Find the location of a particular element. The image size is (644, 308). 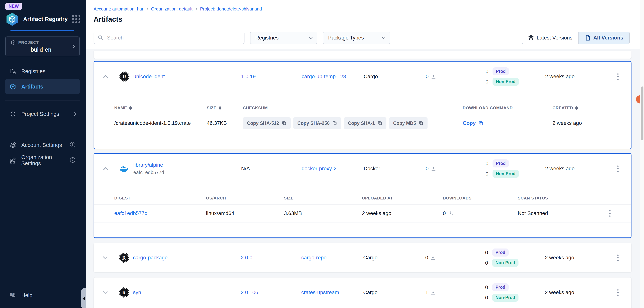

sidebar-item-help: ? Help is located at coordinates (42, 295).